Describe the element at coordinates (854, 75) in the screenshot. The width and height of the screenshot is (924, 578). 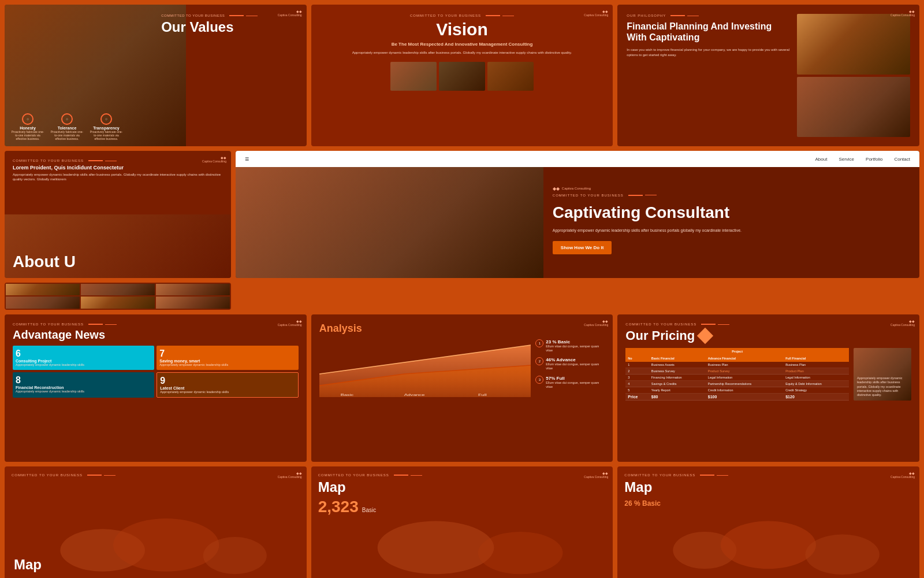
I see `financial-photos` at that location.